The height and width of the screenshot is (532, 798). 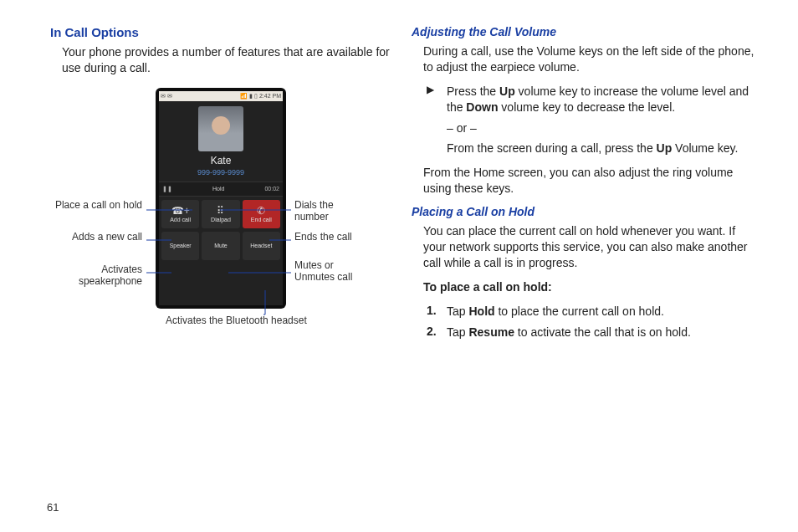 I want to click on callout-hold: Place a call on hold, so click(x=96, y=206).